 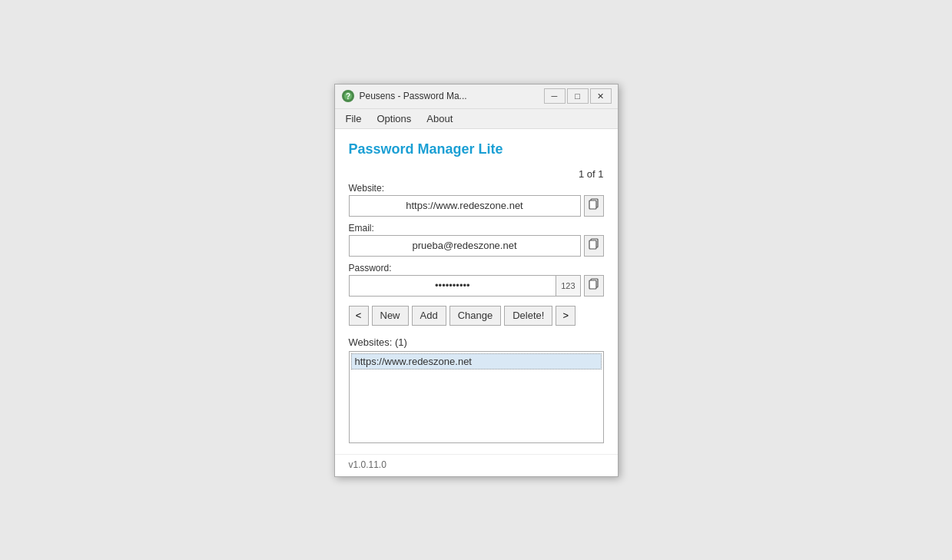 I want to click on app-icon: ?, so click(x=348, y=96).